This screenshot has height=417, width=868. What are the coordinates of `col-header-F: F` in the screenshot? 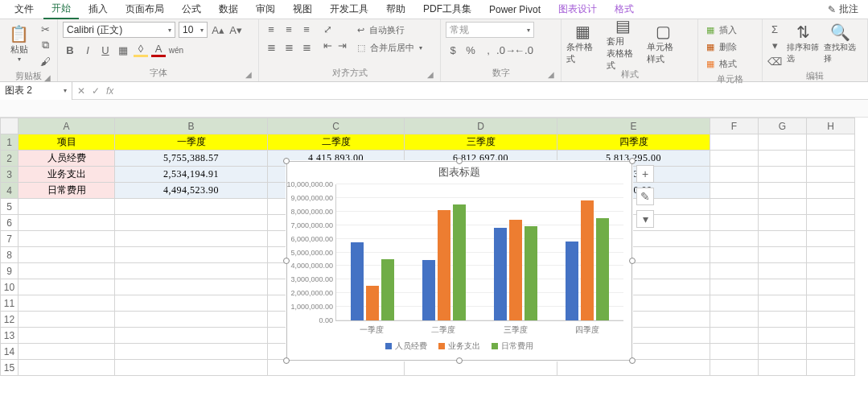 It's located at (734, 126).